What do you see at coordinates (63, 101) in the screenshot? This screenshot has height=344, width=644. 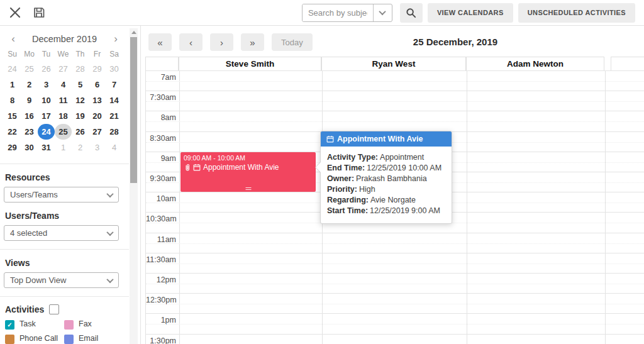 I see `minical-day: 11` at bounding box center [63, 101].